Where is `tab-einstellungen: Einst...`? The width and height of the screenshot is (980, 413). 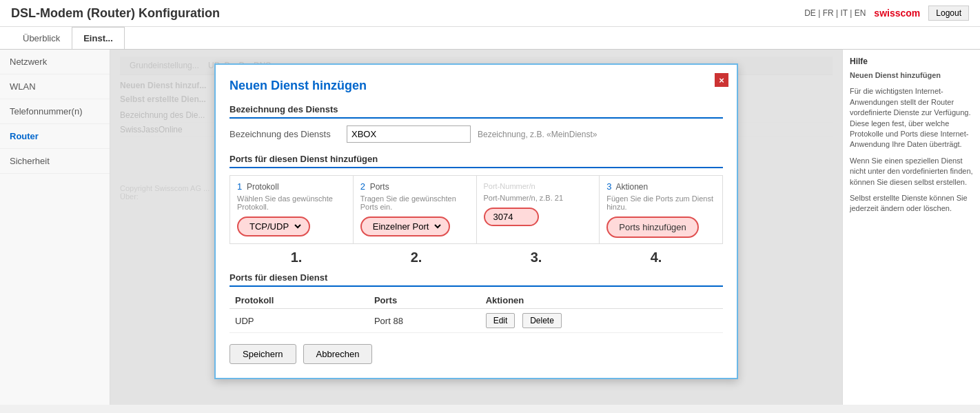
tab-einstellungen: Einst... is located at coordinates (98, 38).